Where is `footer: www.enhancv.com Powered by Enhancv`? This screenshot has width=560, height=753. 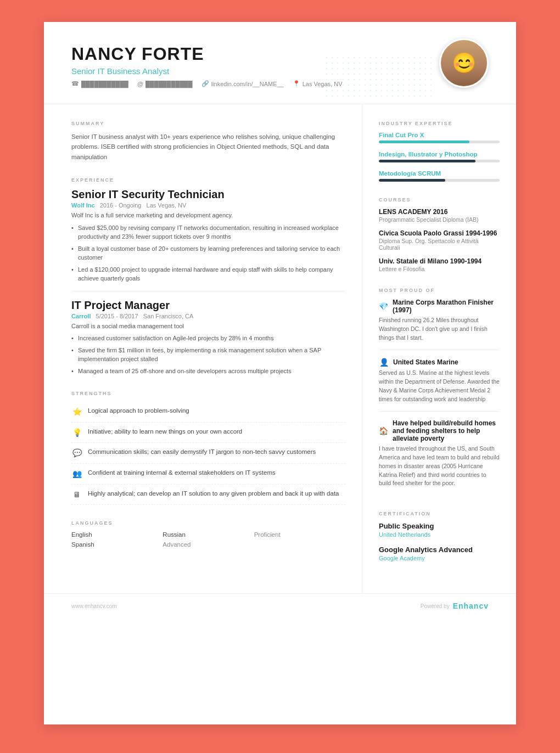 footer: www.enhancv.com Powered by Enhancv is located at coordinates (280, 606).